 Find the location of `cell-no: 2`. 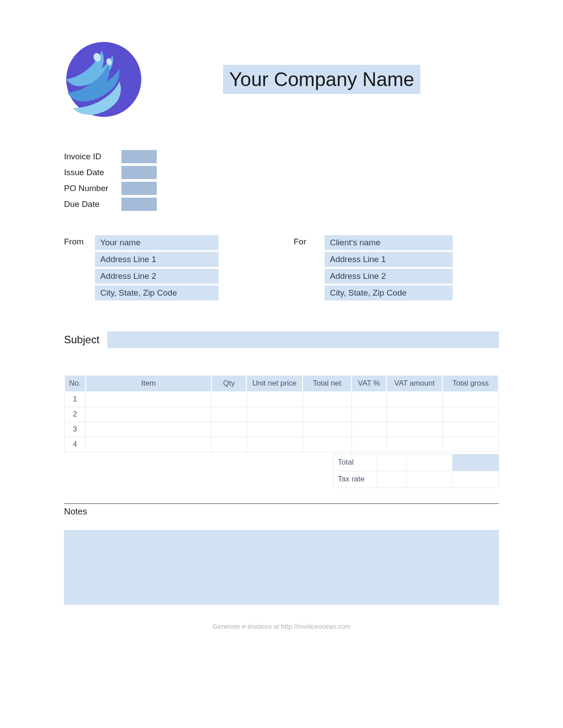

cell-no: 2 is located at coordinates (75, 414).